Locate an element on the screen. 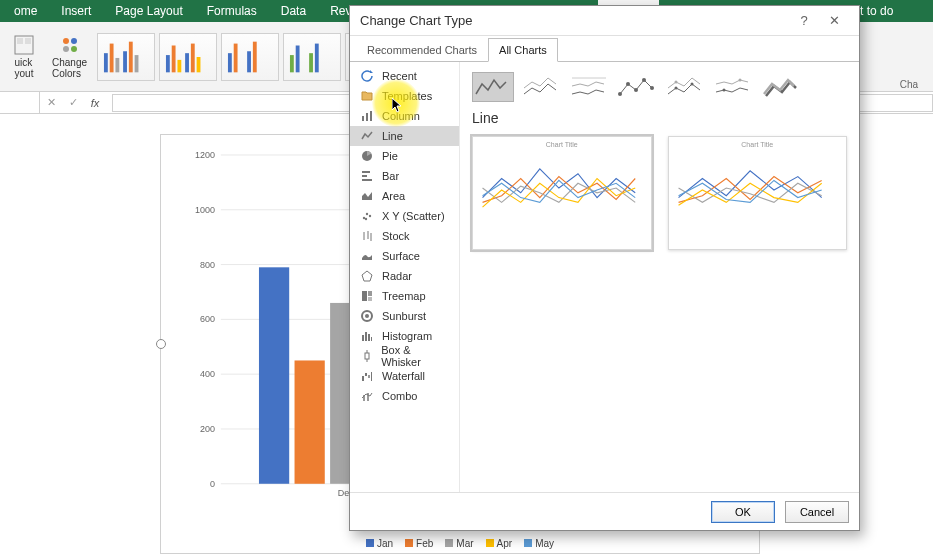  ribbon-tab-data: Data is located at coordinates (294, 11).